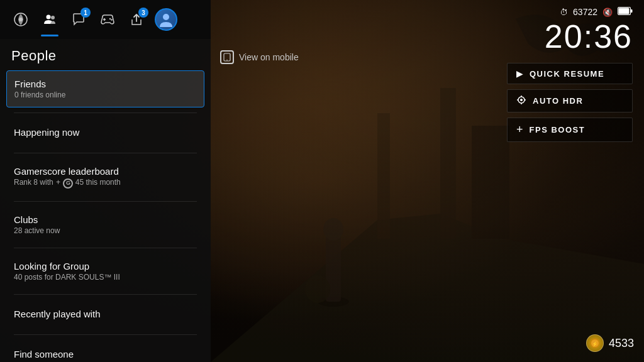 The width and height of the screenshot is (644, 362). I want to click on plus-symbol: +, so click(58, 182).